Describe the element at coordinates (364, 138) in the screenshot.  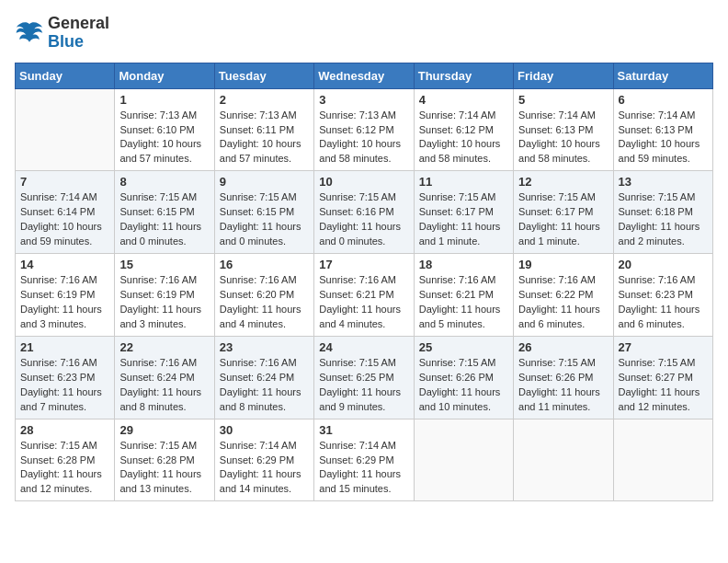
I see `day-info: Sunrise: 7:13 AMSunset: 6:12 PMDaylight:…` at that location.